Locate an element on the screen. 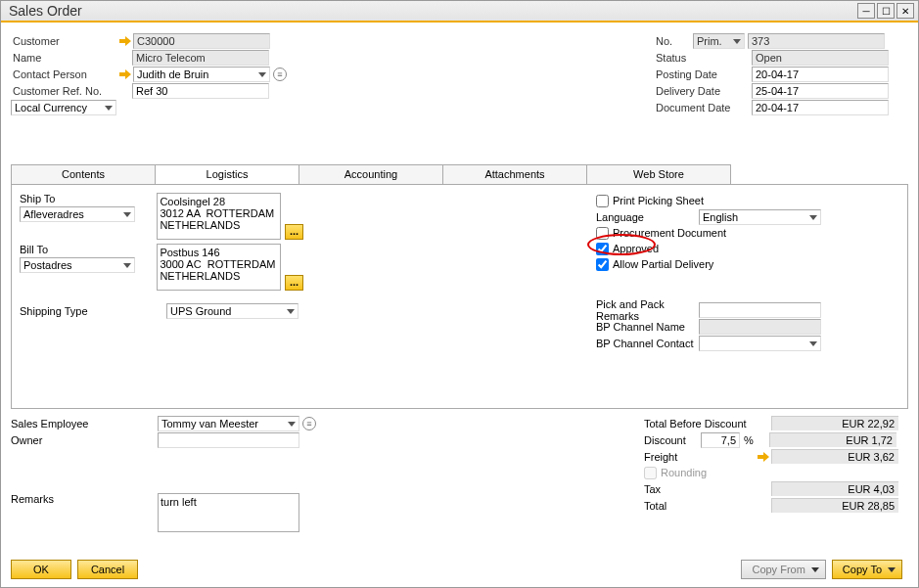 This screenshot has width=919, height=588. shipto-address is located at coordinates (219, 216).